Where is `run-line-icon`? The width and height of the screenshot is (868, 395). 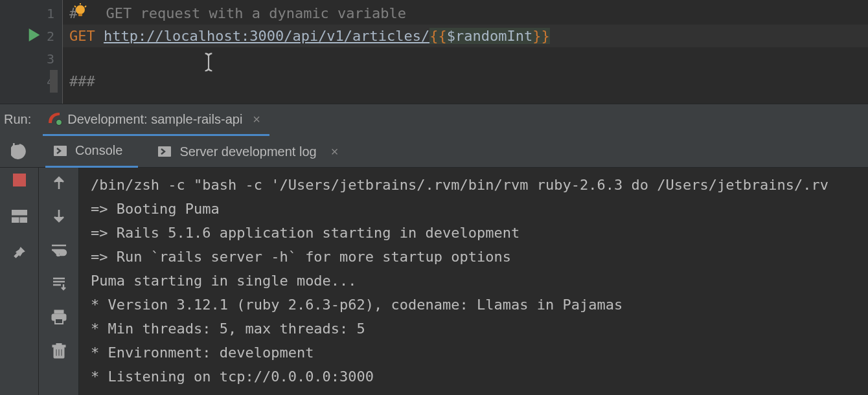 run-line-icon is located at coordinates (34, 36).